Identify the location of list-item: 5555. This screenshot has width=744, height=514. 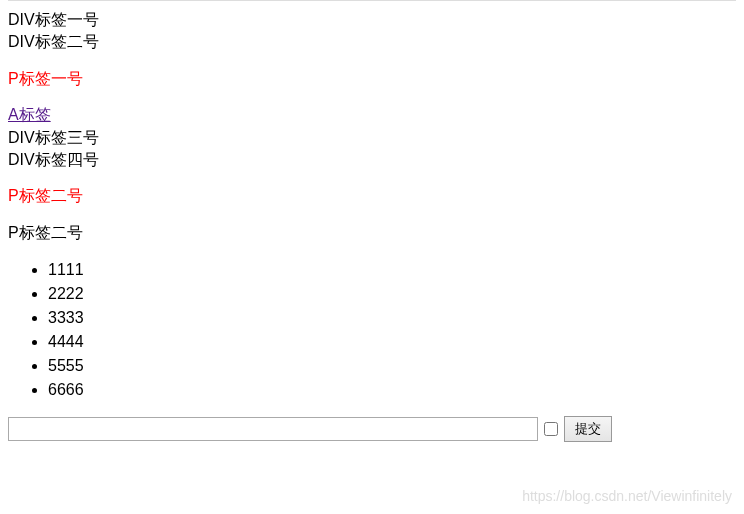
(392, 366).